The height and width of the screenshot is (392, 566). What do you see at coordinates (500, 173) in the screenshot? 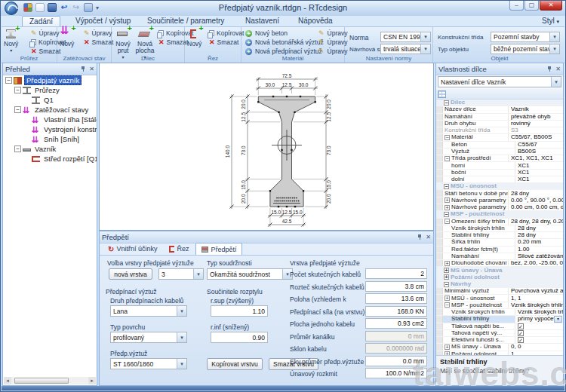
I see `property-row: bočníXC1` at bounding box center [500, 173].